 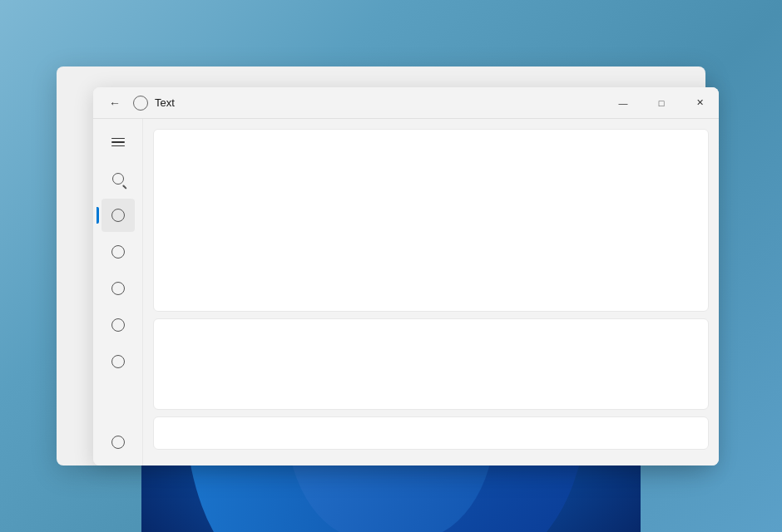 I want to click on sidebar, so click(x=118, y=293).